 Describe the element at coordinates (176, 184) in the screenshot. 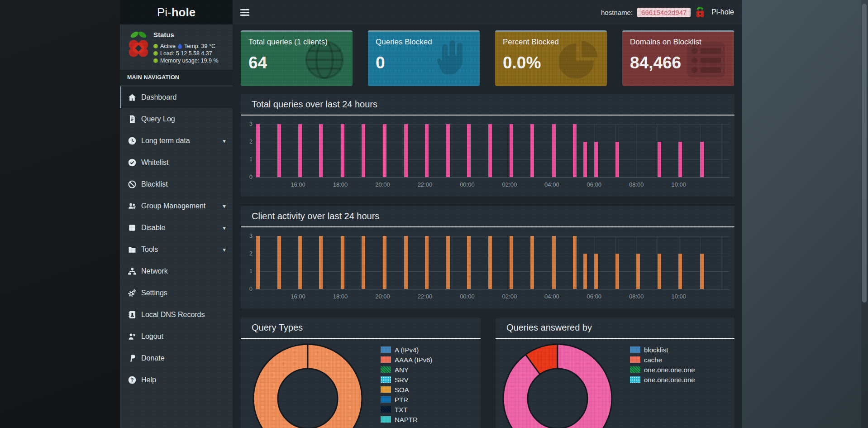

I see `sidebar-item-blacklist: Blacklist` at that location.